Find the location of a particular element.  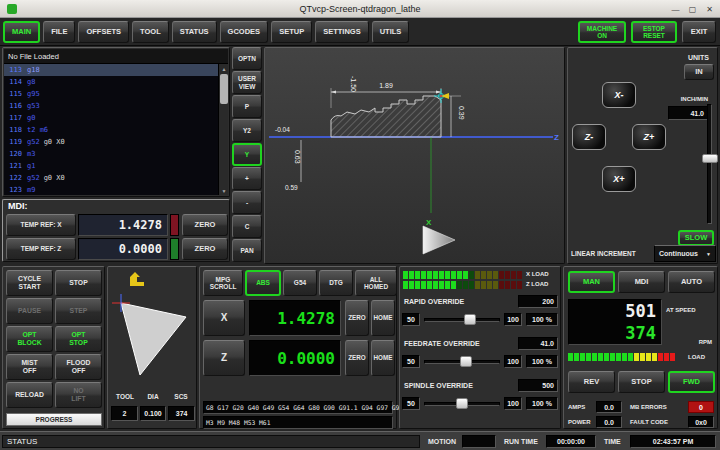

view-y-button: Y is located at coordinates (247, 154).